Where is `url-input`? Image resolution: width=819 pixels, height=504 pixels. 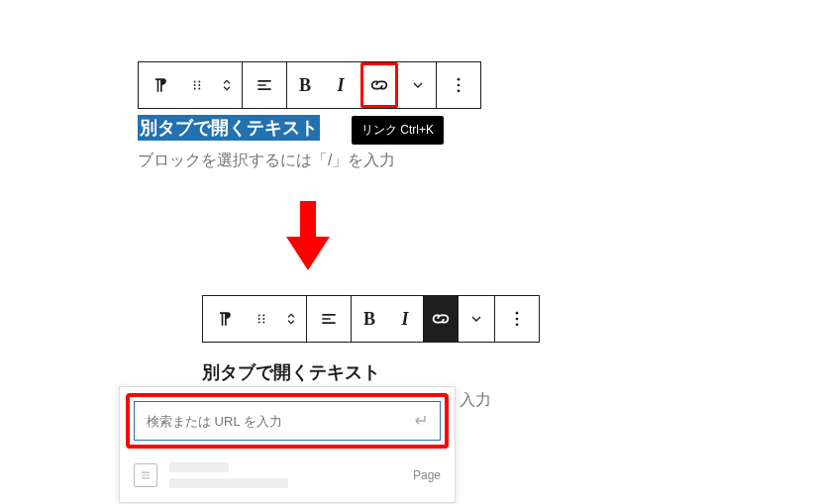
url-input is located at coordinates (277, 422).